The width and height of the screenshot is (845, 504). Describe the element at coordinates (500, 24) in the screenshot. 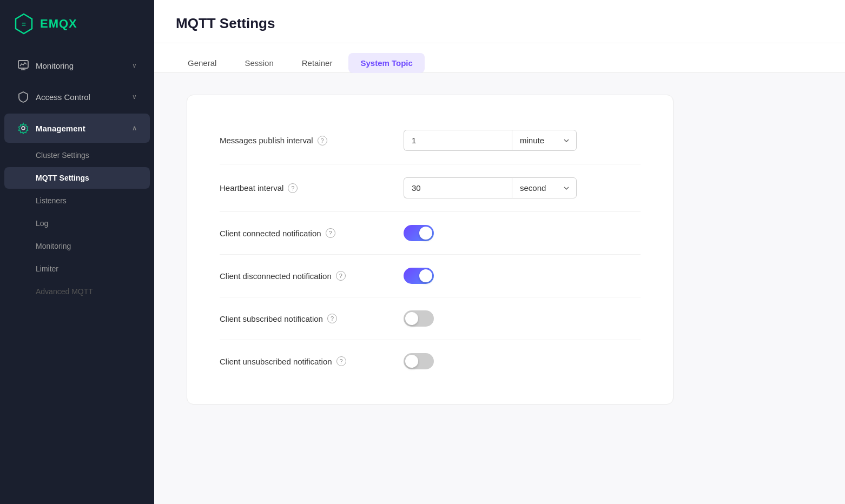

I see `page-title: MQTT Settings` at that location.